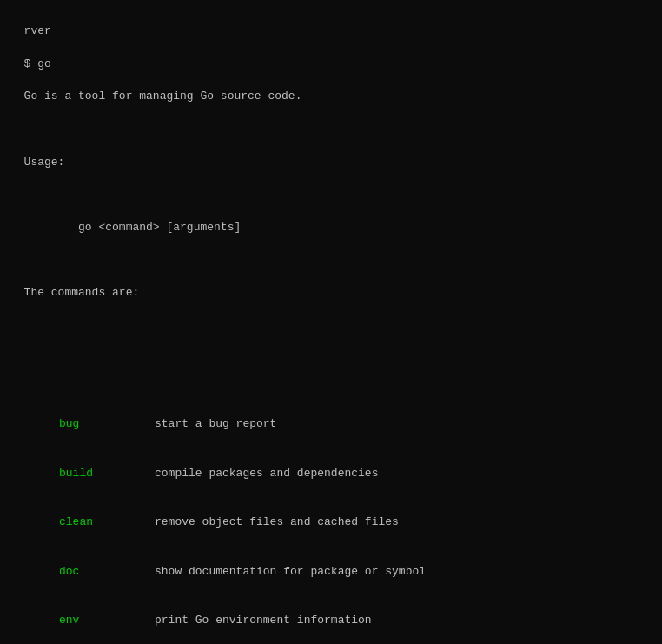 The image size is (662, 644). What do you see at coordinates (290, 572) in the screenshot?
I see `cmd-desc-doc: show documentation for package or symbol` at bounding box center [290, 572].